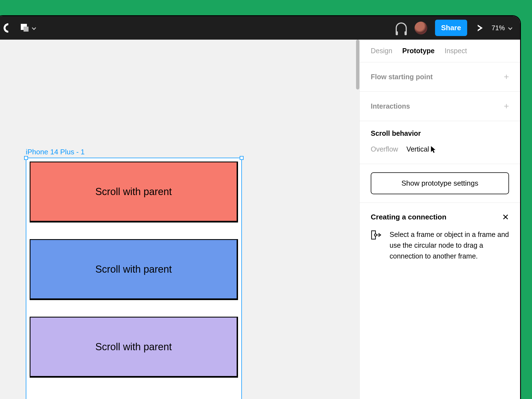 The width and height of the screenshot is (532, 399). What do you see at coordinates (449, 245) in the screenshot?
I see `connection-help-text: Select a frame or object in a frame and …` at bounding box center [449, 245].